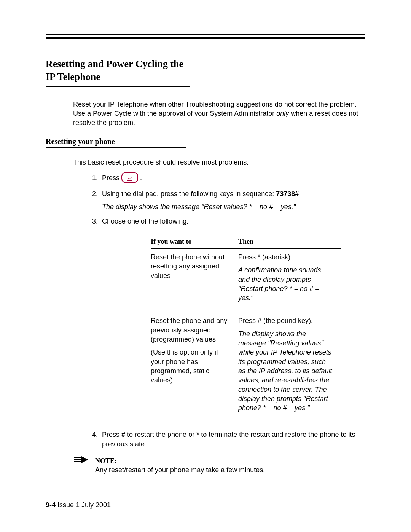  Describe the element at coordinates (180, 470) in the screenshot. I see `note-body: Any reset/restart of your phone may take…` at that location.